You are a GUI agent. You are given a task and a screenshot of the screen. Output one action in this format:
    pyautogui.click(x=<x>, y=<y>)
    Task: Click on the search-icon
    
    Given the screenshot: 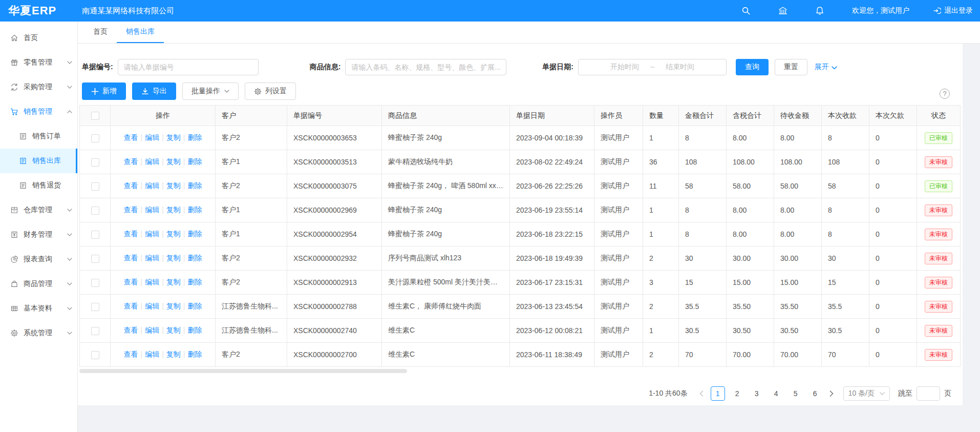 What is the action you would take?
    pyautogui.click(x=746, y=11)
    